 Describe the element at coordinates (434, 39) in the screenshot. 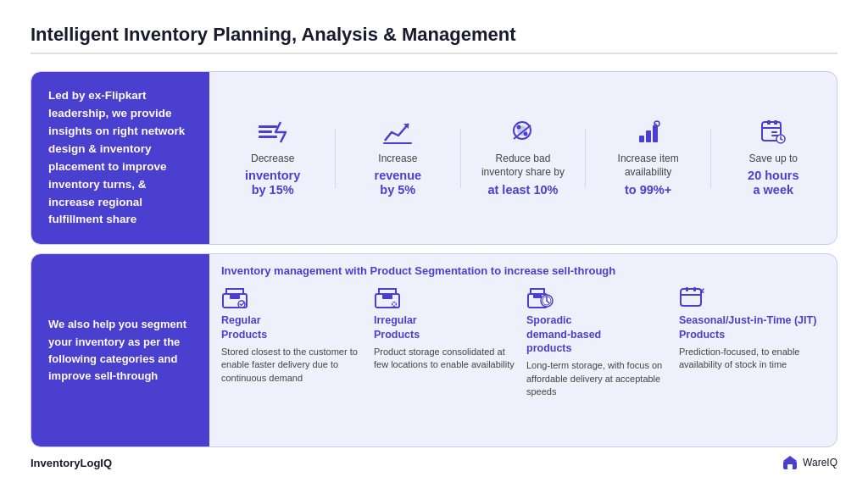

I see `page-title: Intelligent Inventory Planning, Analysis…` at that location.